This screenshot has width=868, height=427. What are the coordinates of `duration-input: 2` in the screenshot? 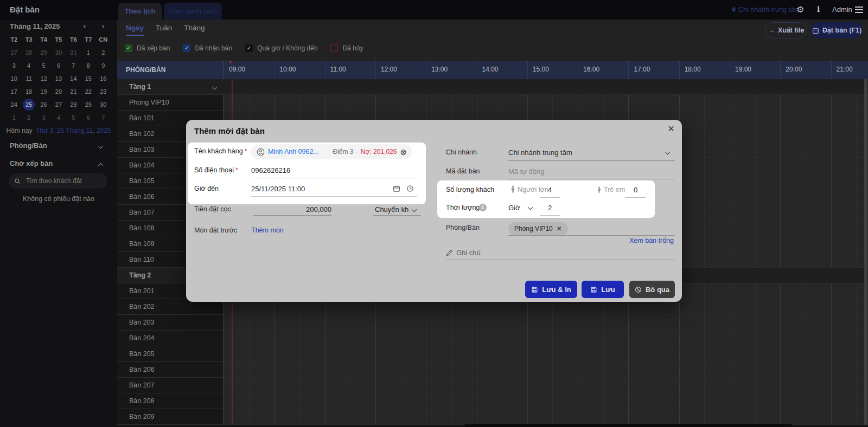 It's located at (550, 208).